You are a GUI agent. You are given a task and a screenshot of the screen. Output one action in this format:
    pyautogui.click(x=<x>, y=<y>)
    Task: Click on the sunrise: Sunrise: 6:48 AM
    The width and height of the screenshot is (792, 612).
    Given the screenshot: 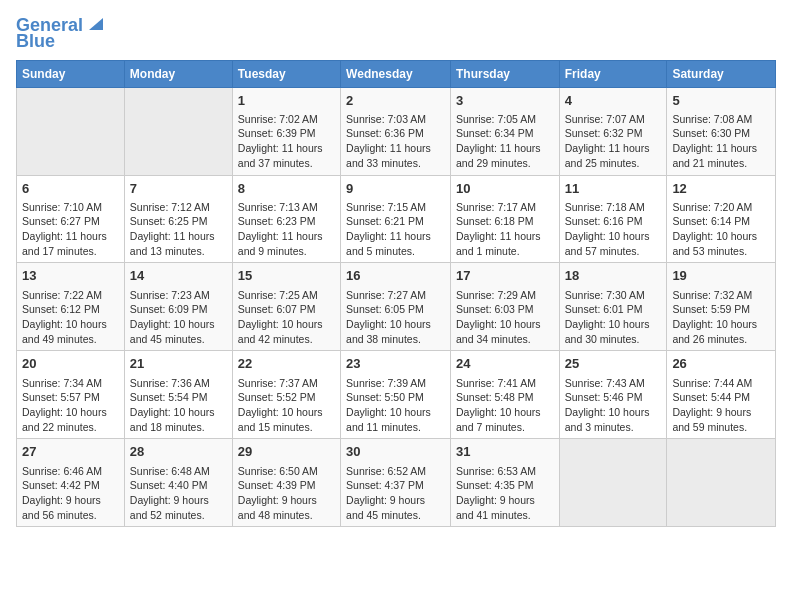 What is the action you would take?
    pyautogui.click(x=170, y=471)
    